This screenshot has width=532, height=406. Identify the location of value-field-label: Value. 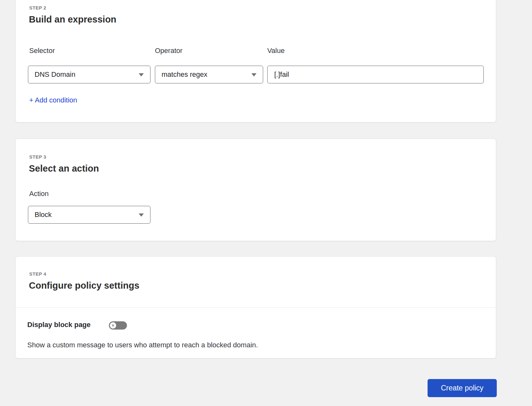
(276, 51).